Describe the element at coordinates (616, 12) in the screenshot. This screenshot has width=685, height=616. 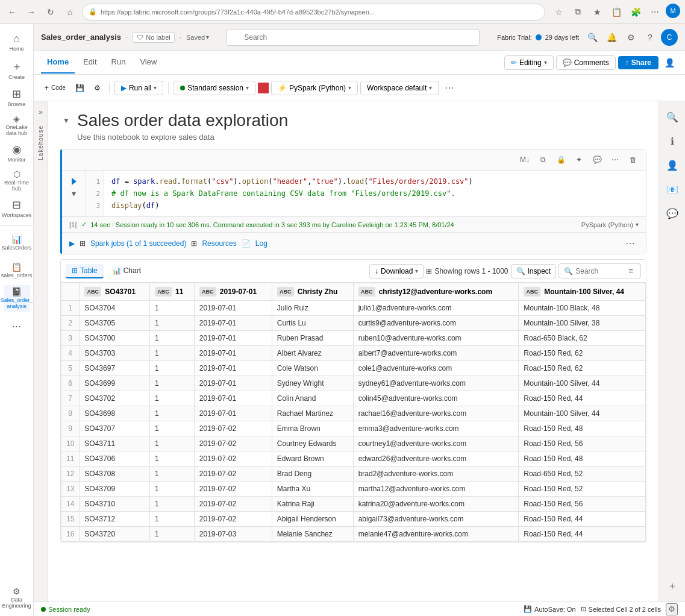
I see `collections-button: 📋` at that location.